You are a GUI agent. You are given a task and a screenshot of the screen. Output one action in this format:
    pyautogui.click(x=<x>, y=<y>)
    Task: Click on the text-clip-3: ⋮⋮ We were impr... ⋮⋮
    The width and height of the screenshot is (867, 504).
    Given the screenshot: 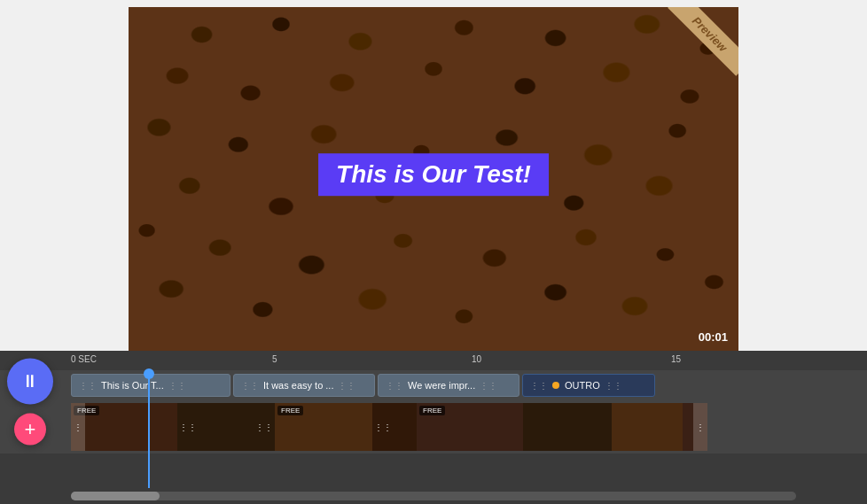 What is the action you would take?
    pyautogui.click(x=449, y=385)
    